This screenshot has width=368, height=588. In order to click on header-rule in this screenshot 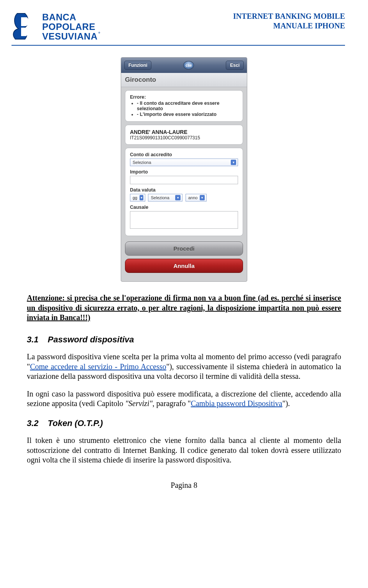, I will do `click(178, 45)`.